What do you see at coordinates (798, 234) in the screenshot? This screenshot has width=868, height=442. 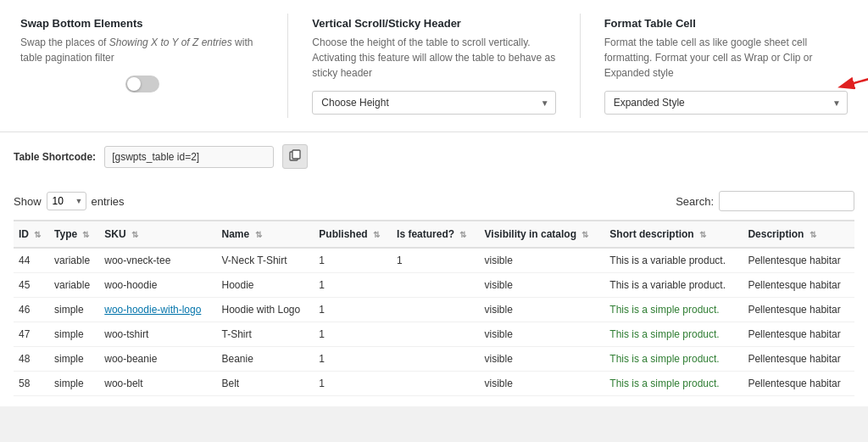 I see `col-description: Description ⇅` at bounding box center [798, 234].